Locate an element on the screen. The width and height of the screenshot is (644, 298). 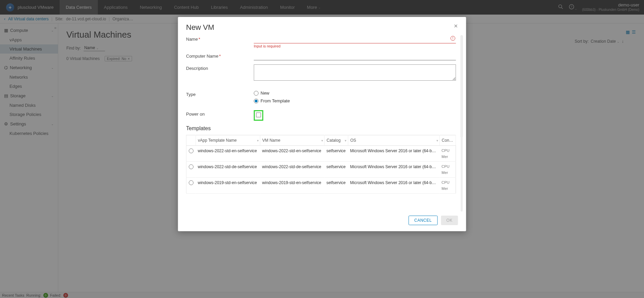
cancel-button: CANCEL is located at coordinates (423, 220).